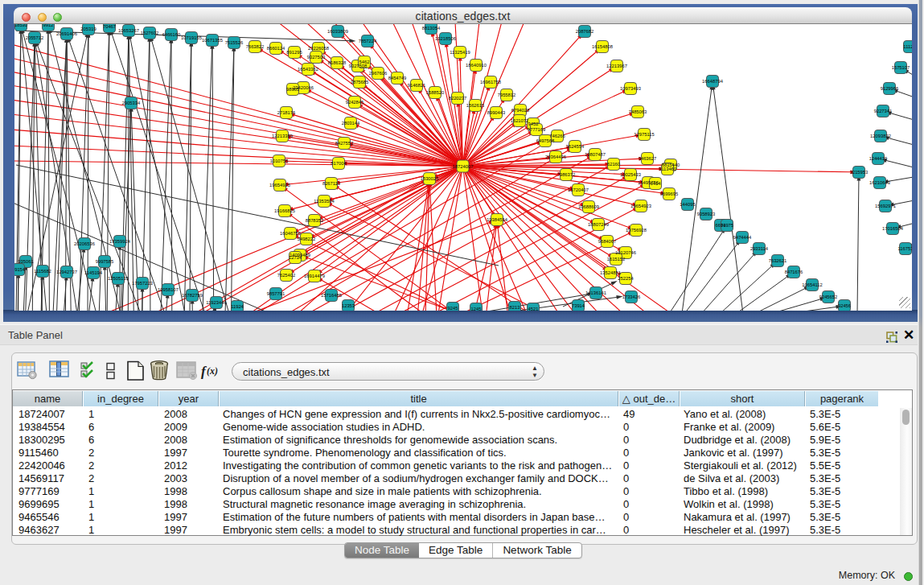  What do you see at coordinates (812, 285) in the screenshot?
I see `svg-text: 10654112` at bounding box center [812, 285].